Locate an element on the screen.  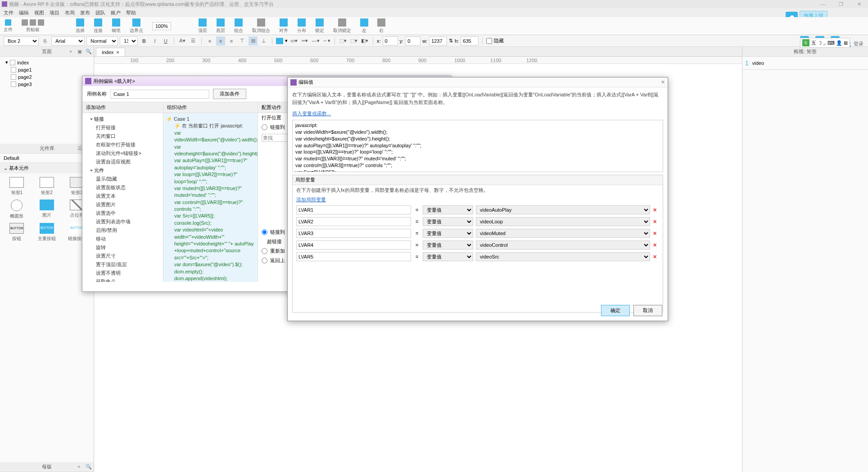
add-page-icon: + is located at coordinates (72, 52).